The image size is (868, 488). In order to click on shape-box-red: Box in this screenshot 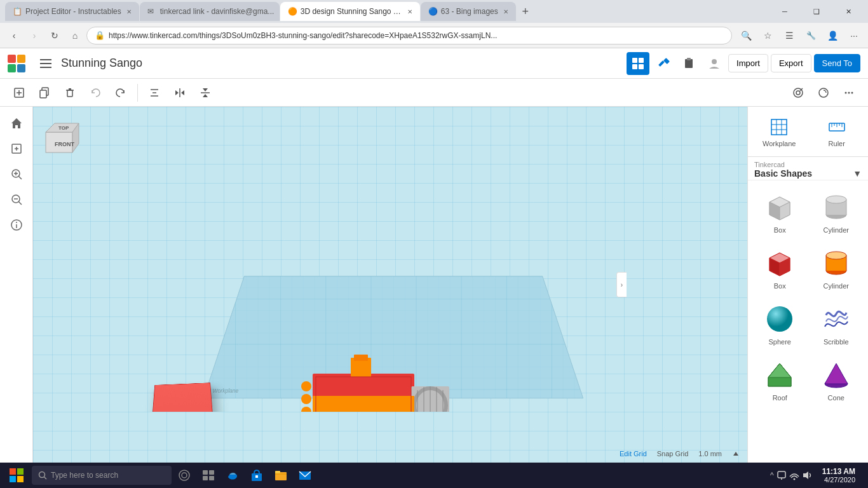, I will do `click(780, 268)`.